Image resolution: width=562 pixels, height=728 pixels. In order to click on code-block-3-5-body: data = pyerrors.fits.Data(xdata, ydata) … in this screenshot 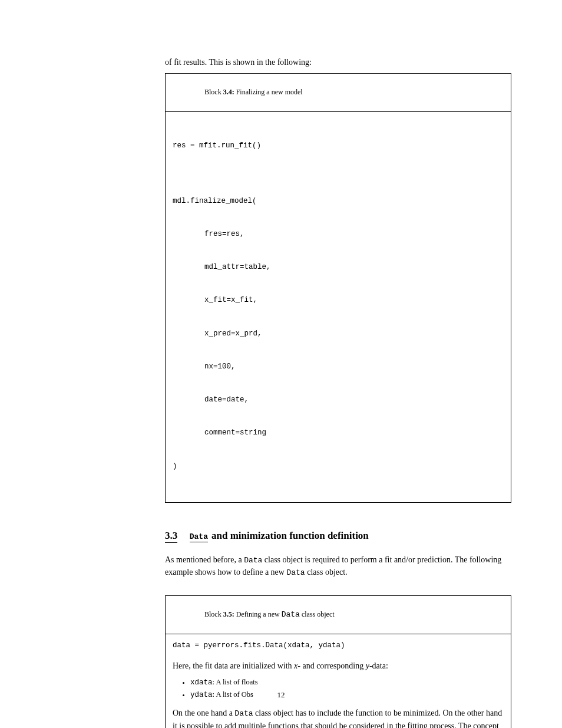, I will do `click(338, 681)`.